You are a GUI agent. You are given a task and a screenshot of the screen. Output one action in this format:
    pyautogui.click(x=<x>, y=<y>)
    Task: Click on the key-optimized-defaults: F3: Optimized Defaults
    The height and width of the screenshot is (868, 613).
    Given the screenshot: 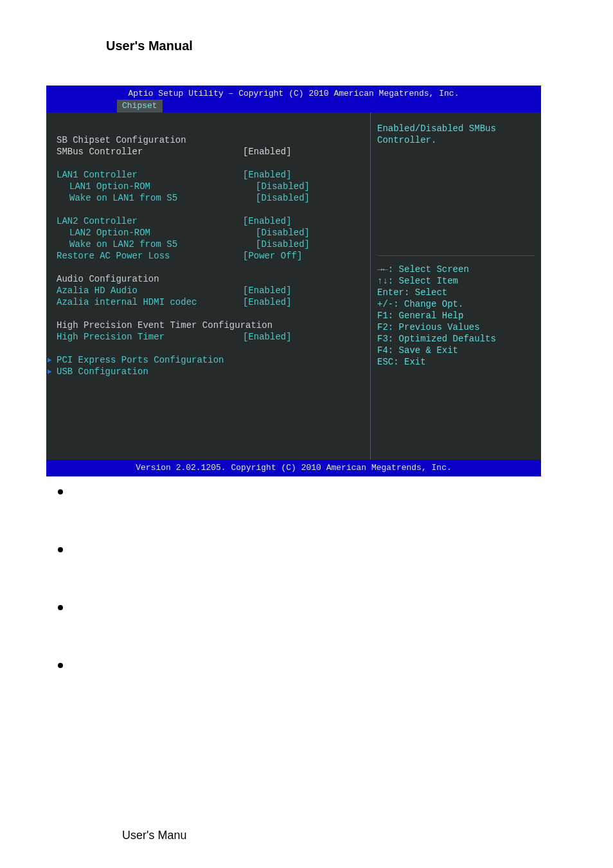 What is the action you would take?
    pyautogui.click(x=456, y=339)
    